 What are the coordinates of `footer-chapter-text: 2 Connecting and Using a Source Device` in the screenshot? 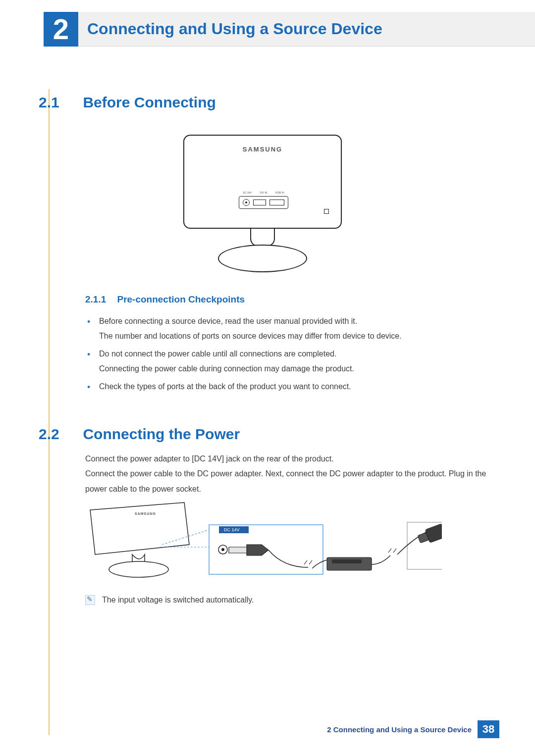 It's located at (399, 730).